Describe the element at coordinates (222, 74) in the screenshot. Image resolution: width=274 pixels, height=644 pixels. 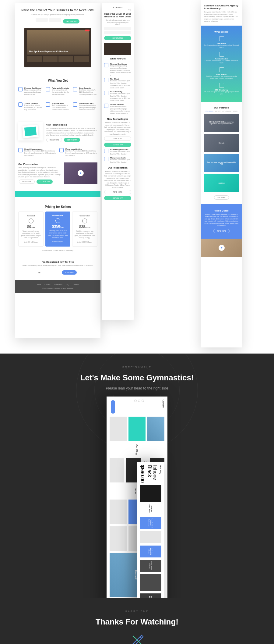
I see `service-item: Real MoneyWatching a movie on your smart…` at that location.